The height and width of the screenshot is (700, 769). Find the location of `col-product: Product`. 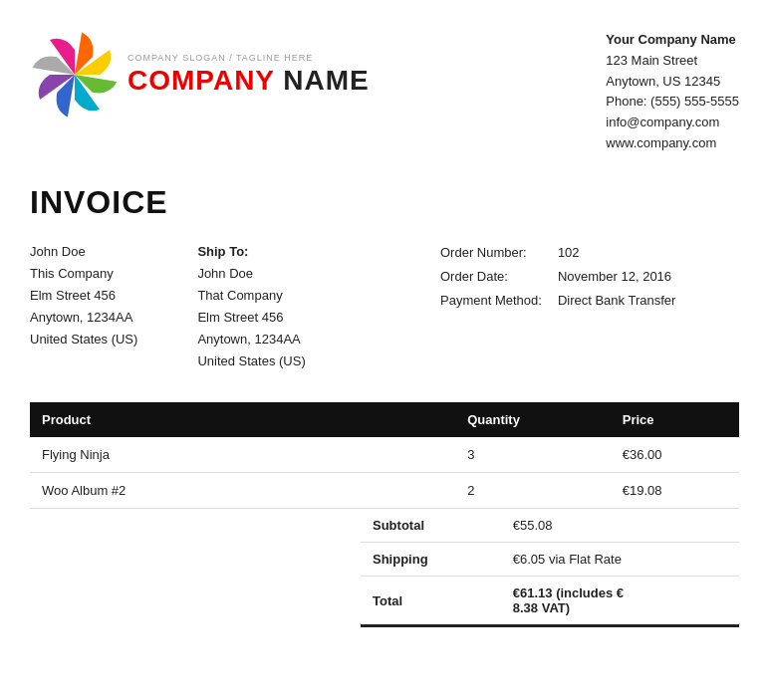

col-product: Product is located at coordinates (243, 420).